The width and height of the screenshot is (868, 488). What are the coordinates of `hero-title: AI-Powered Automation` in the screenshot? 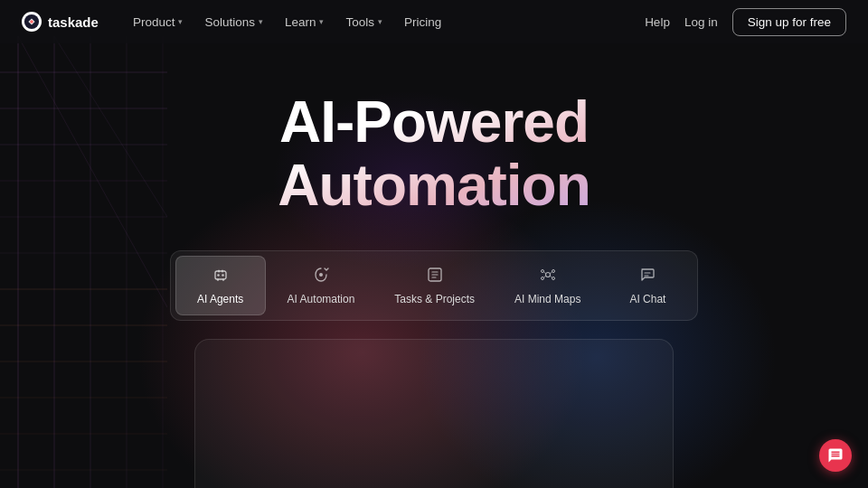 It's located at (434, 154).